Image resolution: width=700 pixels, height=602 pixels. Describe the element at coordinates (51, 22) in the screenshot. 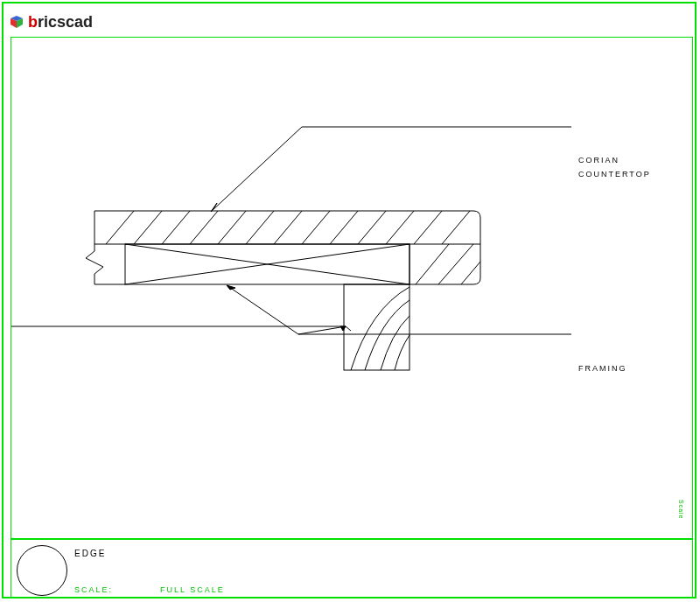

I see `app-logo: bricscad` at that location.